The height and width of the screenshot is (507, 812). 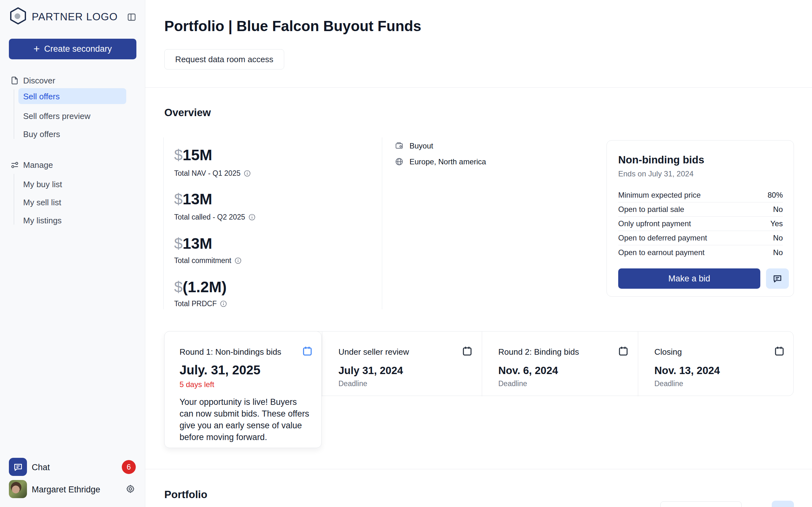 I want to click on timeline-card-description: Your opportunity is live! Buyers can now…, so click(x=245, y=420).